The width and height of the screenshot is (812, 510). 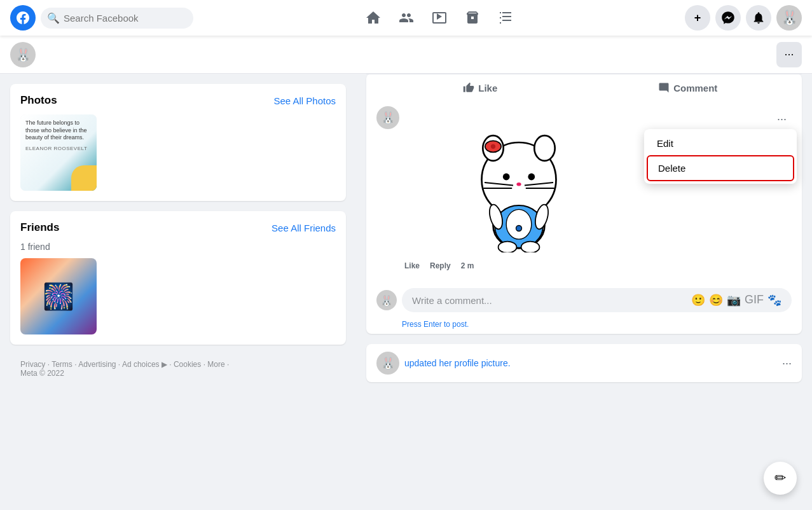 I want to click on see-all-friends-link: See All Friends, so click(x=304, y=228).